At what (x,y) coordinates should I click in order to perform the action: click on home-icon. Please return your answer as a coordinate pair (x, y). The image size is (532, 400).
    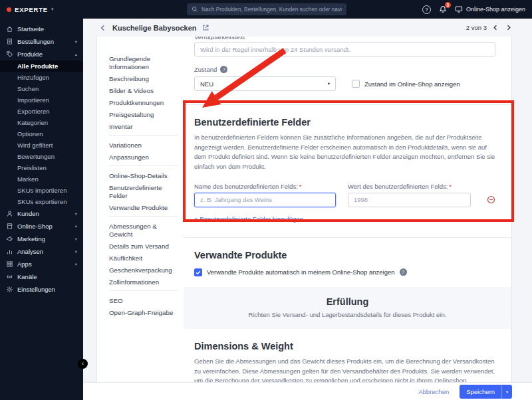
    Looking at the image, I should click on (9, 29).